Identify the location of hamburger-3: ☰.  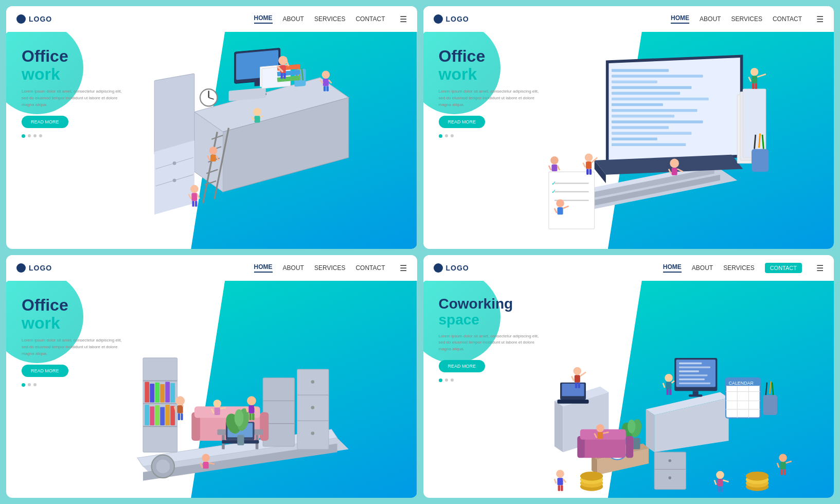
(403, 268).